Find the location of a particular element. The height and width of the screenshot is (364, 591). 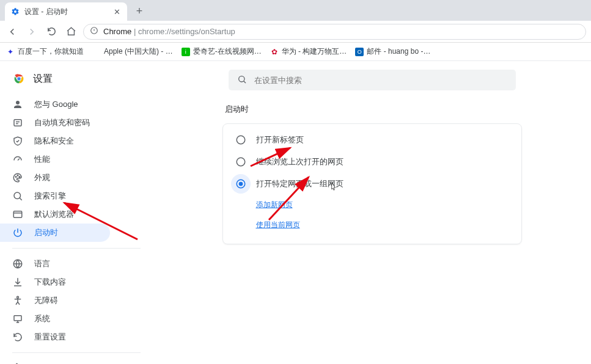

radio-checked-icon is located at coordinates (241, 184).